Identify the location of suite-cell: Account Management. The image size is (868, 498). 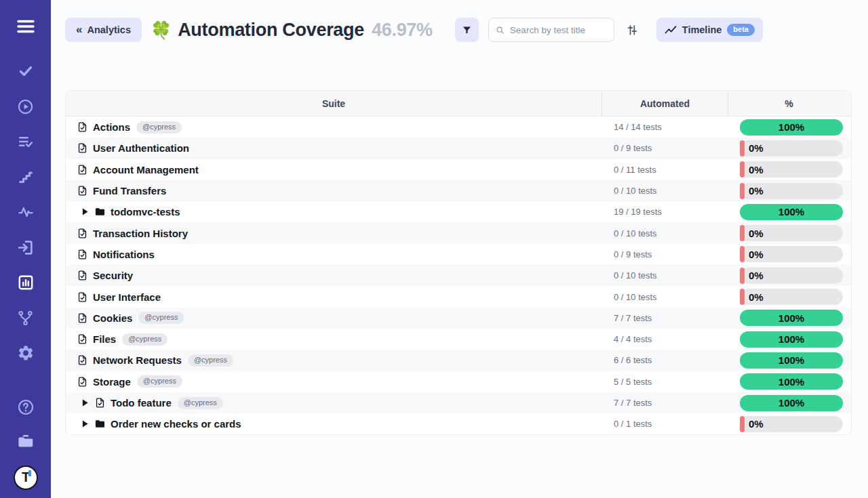
(334, 169).